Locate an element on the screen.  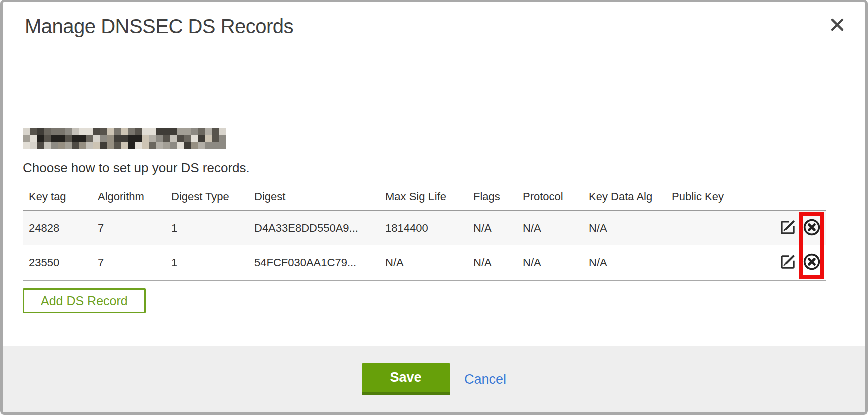
cell-digest: 54FCF030AA1C79... is located at coordinates (314, 263).